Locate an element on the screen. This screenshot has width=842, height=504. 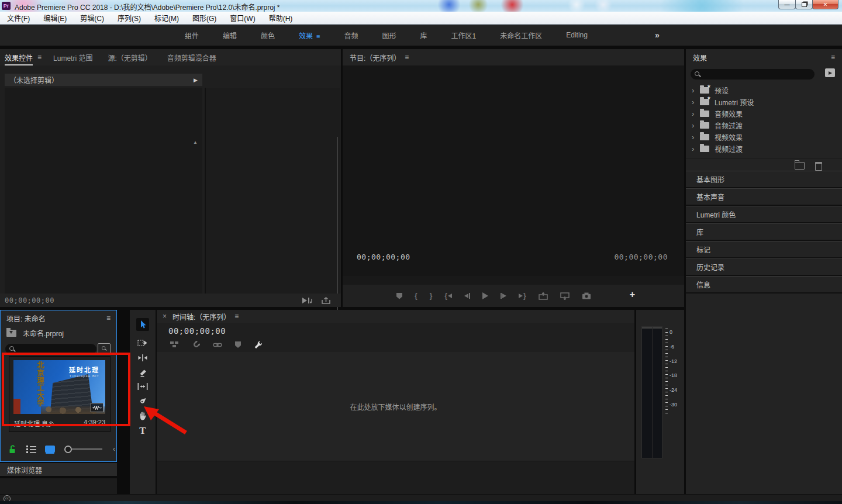
scroll-up-icon: ▲ is located at coordinates (195, 143).